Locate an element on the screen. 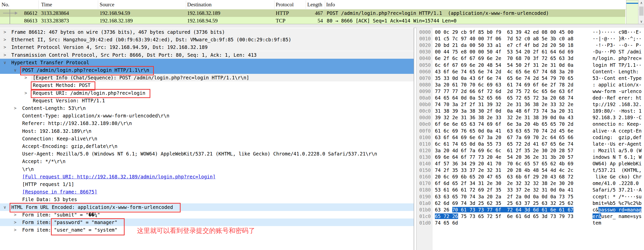  hex-row: 003000 44 75 e8 00 00 50 4f 53 54 20 2f … is located at coordinates (530, 52).